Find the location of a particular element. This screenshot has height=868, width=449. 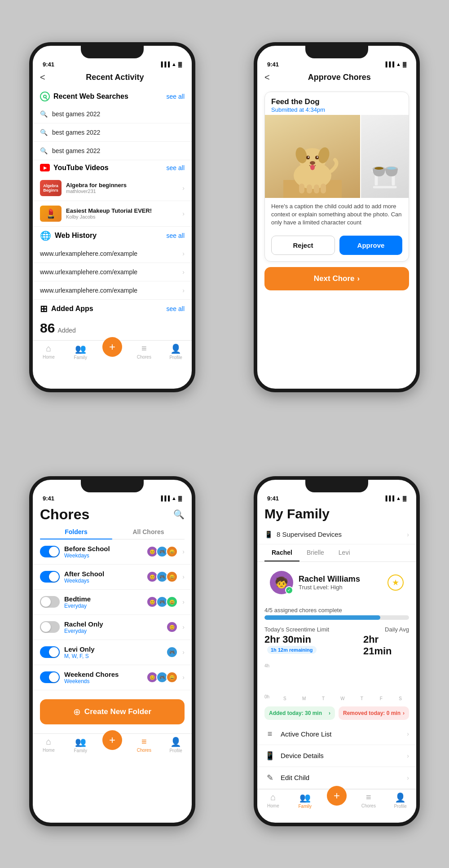

folder-after-school: After School Weekdays 😊 🎮 😄 › is located at coordinates (112, 577).